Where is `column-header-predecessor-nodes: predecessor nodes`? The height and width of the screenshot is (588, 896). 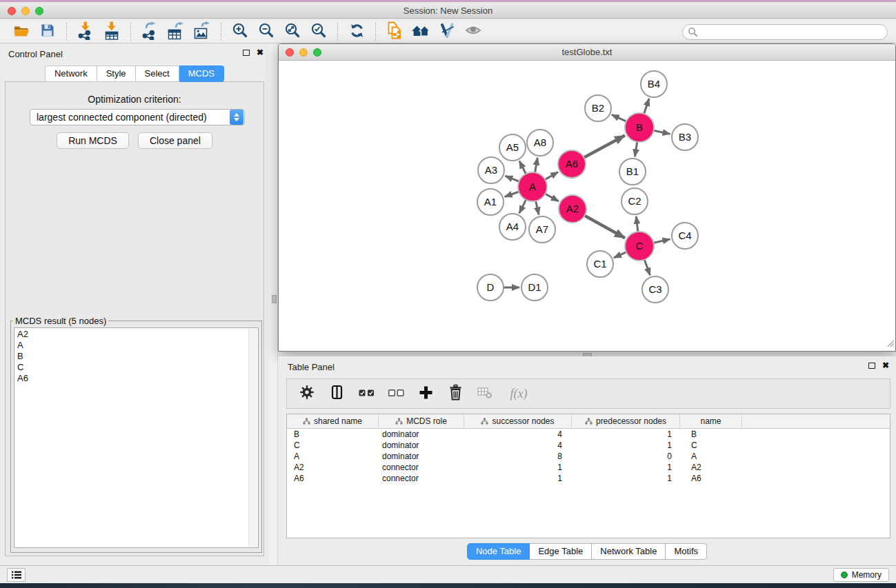
column-header-predecessor-nodes: predecessor nodes is located at coordinates (626, 421).